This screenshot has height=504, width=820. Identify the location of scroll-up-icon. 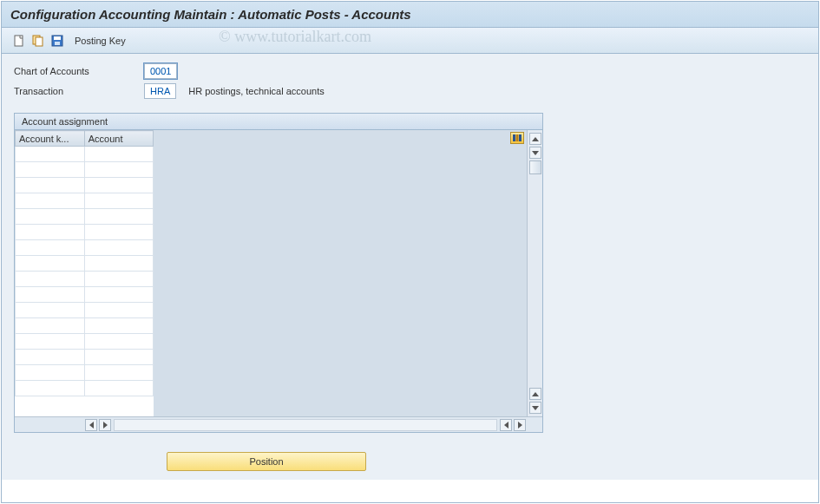
(535, 139).